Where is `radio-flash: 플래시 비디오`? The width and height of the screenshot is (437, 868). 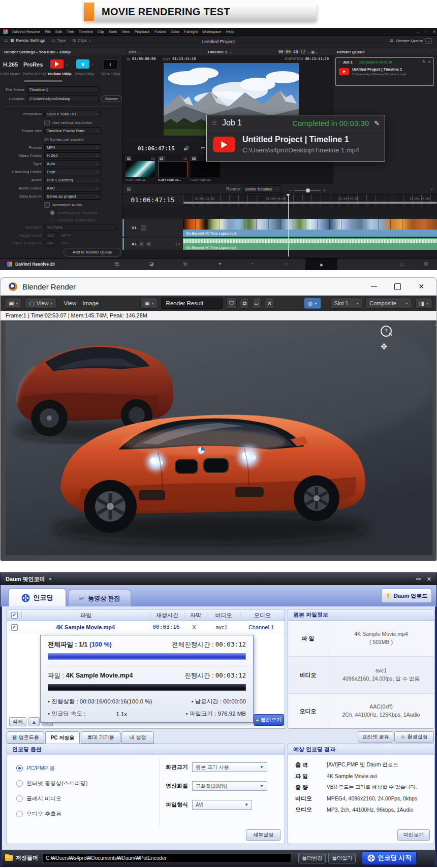 radio-flash: 플래시 비디오 is located at coordinates (39, 798).